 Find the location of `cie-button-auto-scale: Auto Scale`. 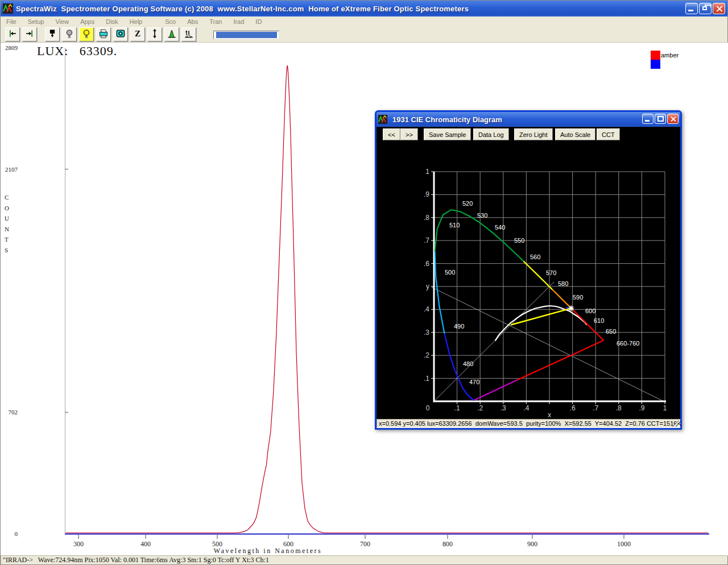

cie-button-auto-scale: Auto Scale is located at coordinates (576, 134).